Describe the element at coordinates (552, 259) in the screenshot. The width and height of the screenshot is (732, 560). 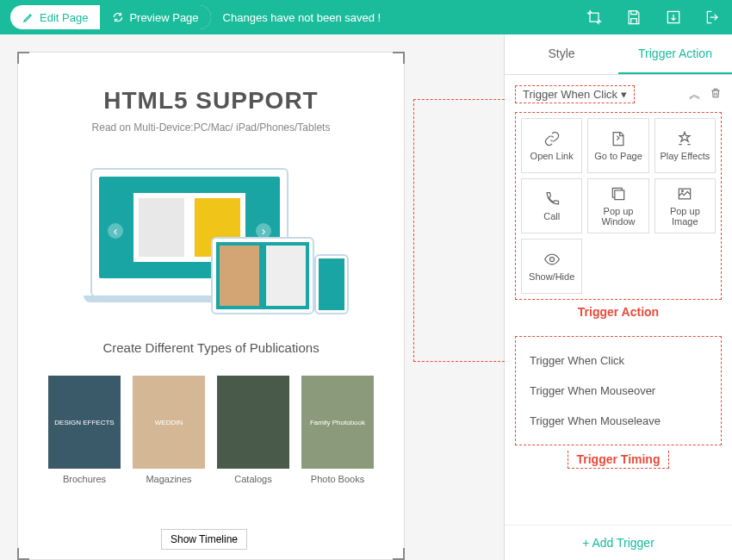
I see `show-hide-icon` at that location.